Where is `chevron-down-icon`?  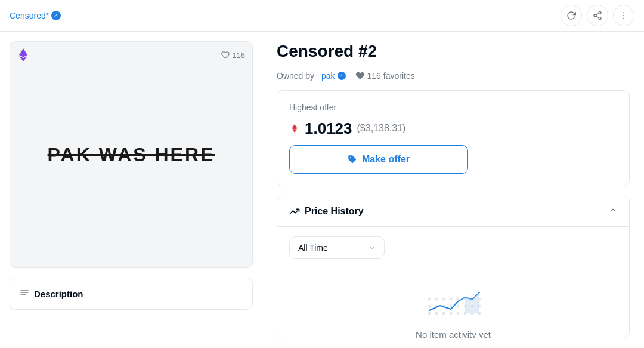
chevron-down-icon is located at coordinates (372, 248).